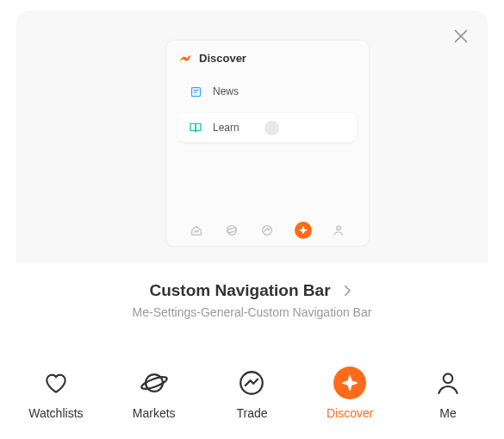  Describe the element at coordinates (252, 383) in the screenshot. I see `trade-icon` at that location.